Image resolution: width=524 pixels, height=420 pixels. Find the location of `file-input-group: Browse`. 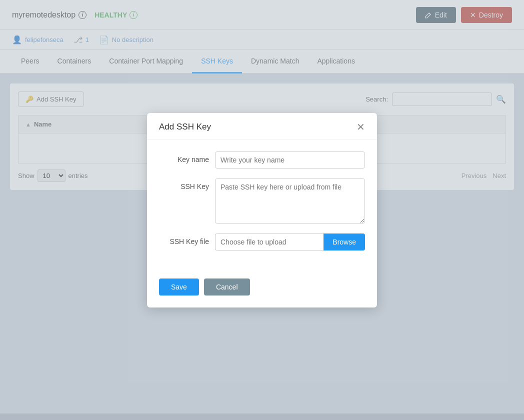

file-input-group: Browse is located at coordinates (290, 242).